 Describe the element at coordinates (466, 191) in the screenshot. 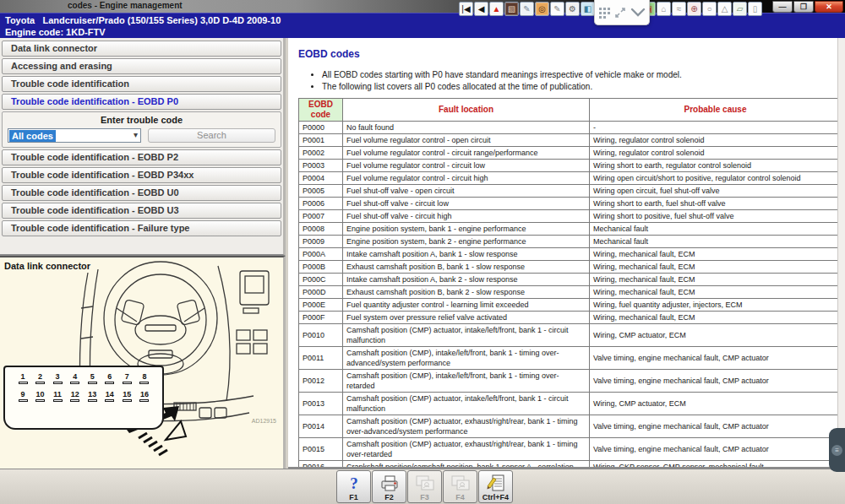

I see `cell-fault: Fuel shut-off valve - open circuit` at that location.